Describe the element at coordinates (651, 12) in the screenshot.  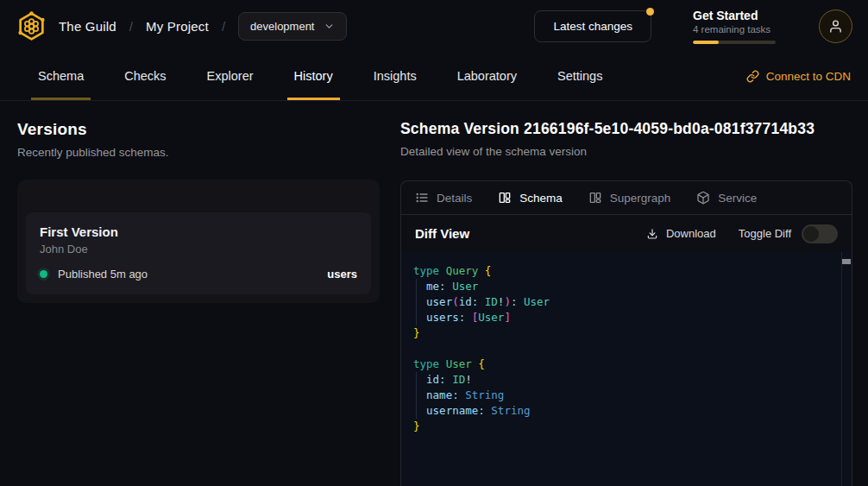
I see `notification-dot` at that location.